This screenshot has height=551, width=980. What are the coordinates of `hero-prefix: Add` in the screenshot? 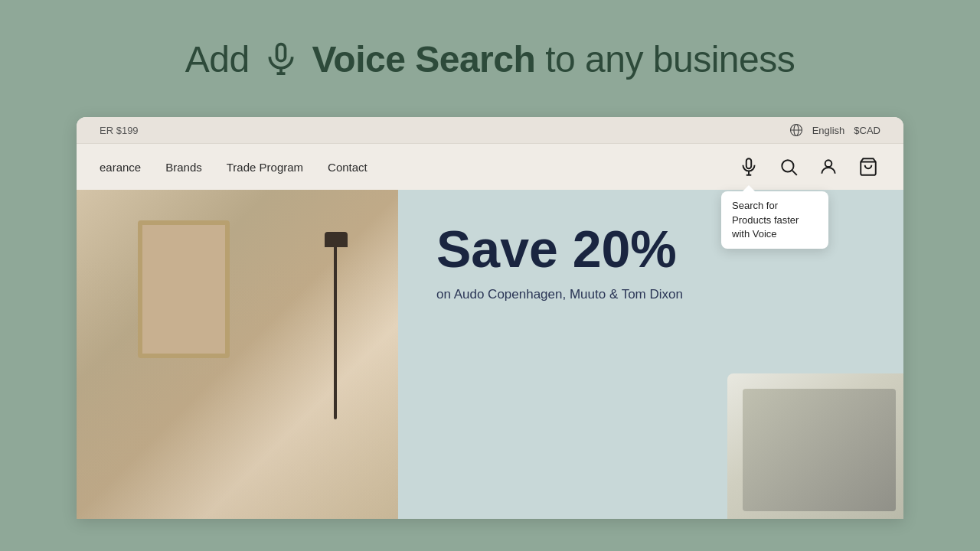 It's located at (217, 60).